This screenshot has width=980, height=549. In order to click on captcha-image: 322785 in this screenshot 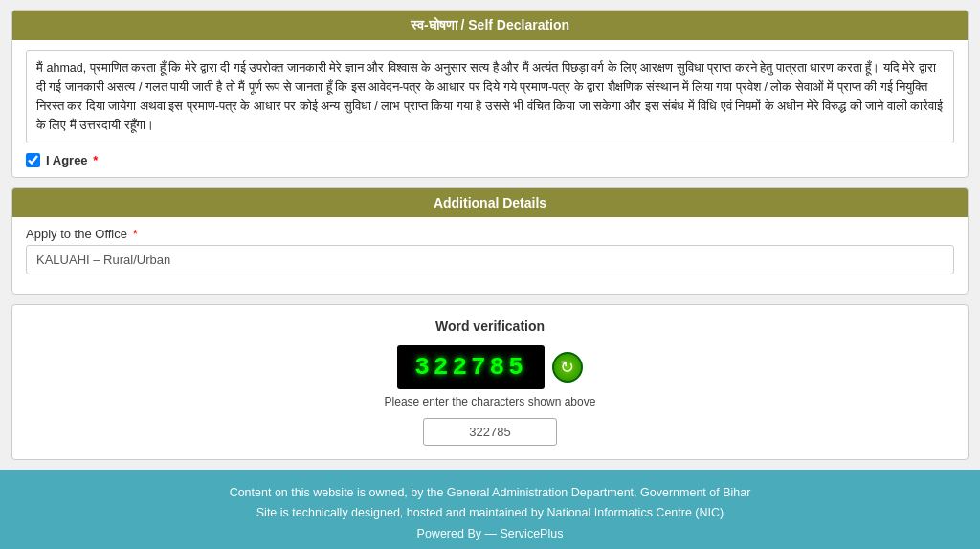, I will do `click(471, 367)`.